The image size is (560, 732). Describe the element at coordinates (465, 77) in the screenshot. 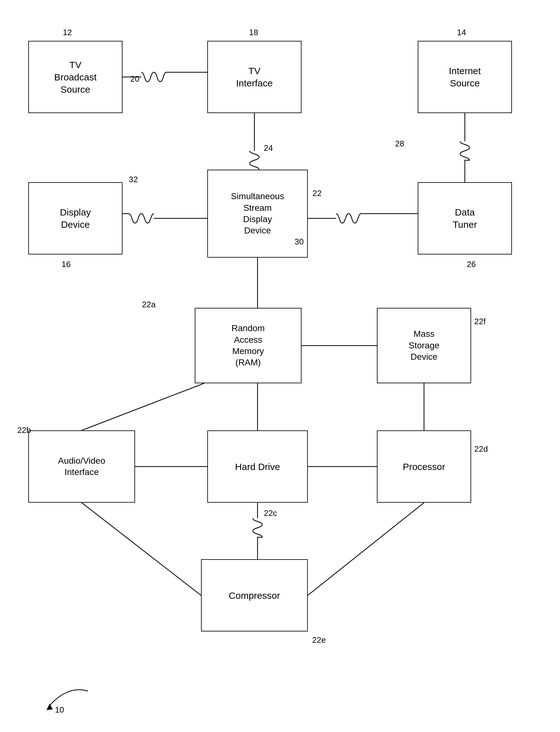

I see `internet-source-box: InternetSource` at that location.